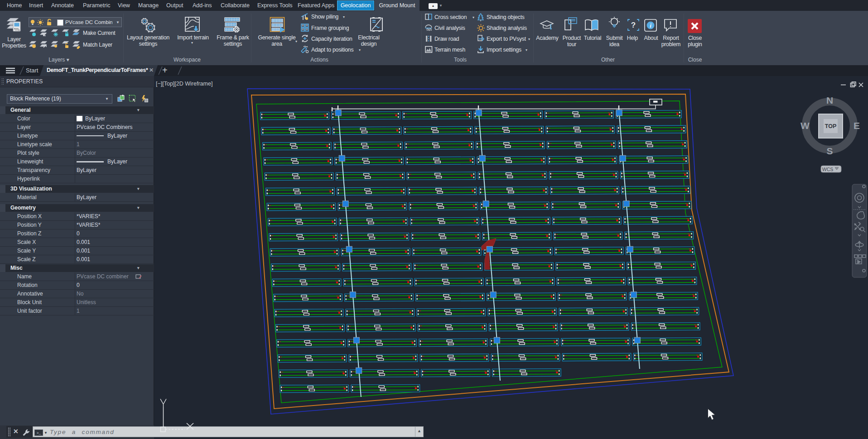 This screenshot has height=439, width=868. What do you see at coordinates (829, 151) in the screenshot?
I see `svg-text: S` at bounding box center [829, 151].